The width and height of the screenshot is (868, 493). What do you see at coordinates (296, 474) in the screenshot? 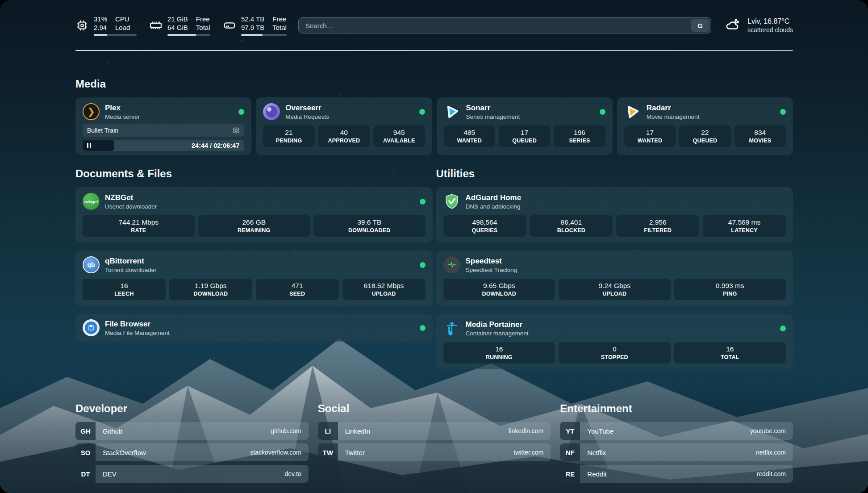
I see `bookmark-url: dev.to` at bounding box center [296, 474].